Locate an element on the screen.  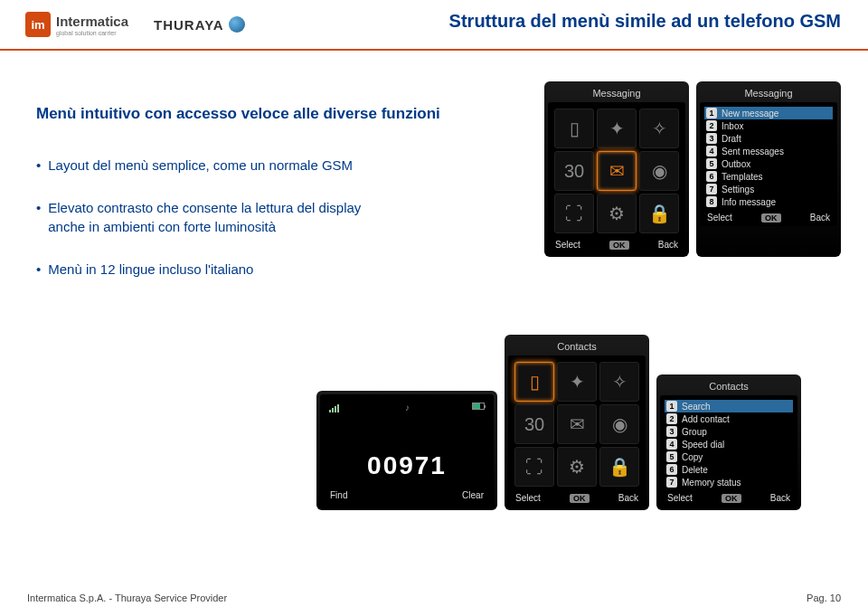
menu-item: 8Info message is located at coordinates (769, 202).